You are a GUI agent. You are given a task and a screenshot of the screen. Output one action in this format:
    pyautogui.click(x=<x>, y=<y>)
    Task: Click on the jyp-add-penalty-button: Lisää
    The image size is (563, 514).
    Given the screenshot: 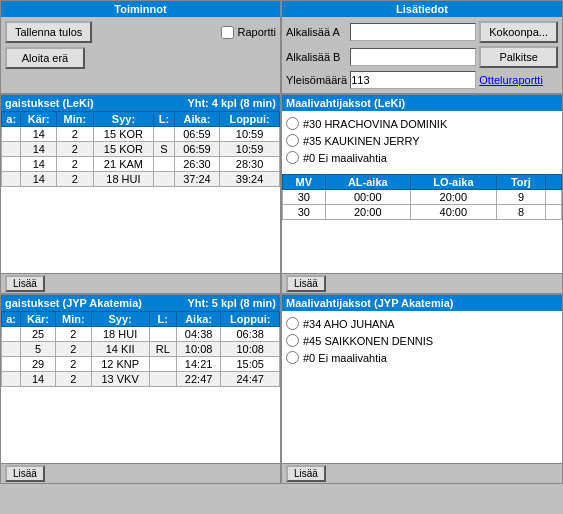 What is the action you would take?
    pyautogui.click(x=25, y=474)
    